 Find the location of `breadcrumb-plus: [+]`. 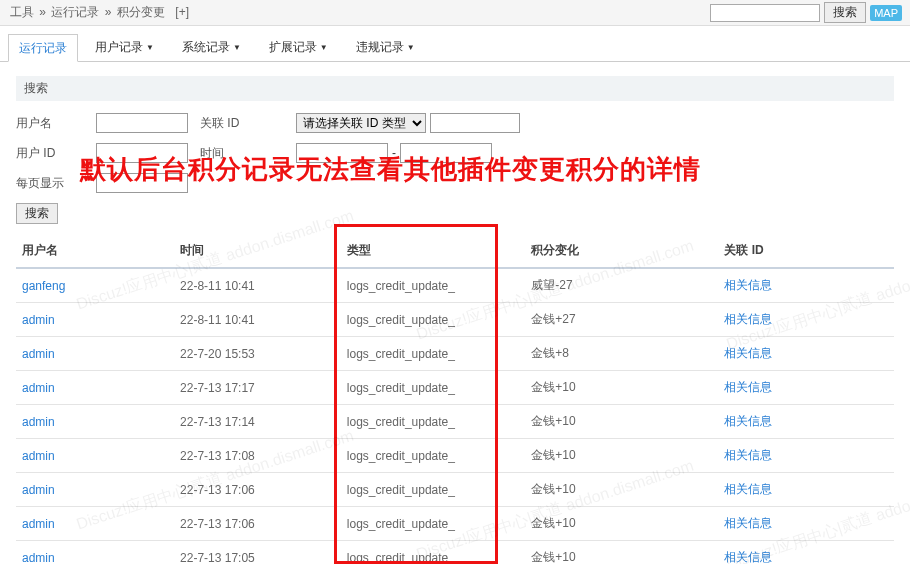

breadcrumb-plus: [+] is located at coordinates (182, 12).